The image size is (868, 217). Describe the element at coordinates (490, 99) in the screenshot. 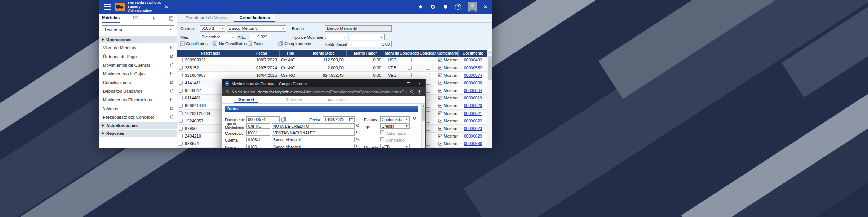

I see `table-scrollbar: ▲` at that location.